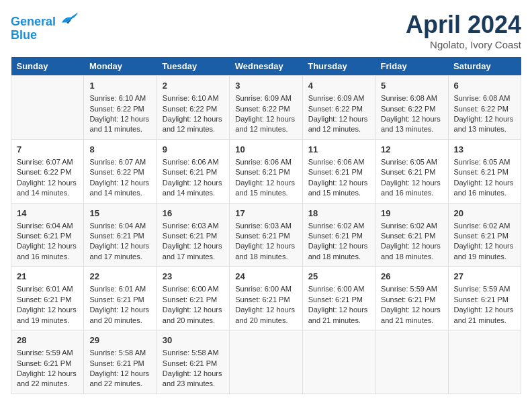 This screenshot has height=411, width=532. I want to click on calendar-cell: 26Sunrise: 5:59 AMSunset: 6:21 PMDayligh…, so click(412, 298).